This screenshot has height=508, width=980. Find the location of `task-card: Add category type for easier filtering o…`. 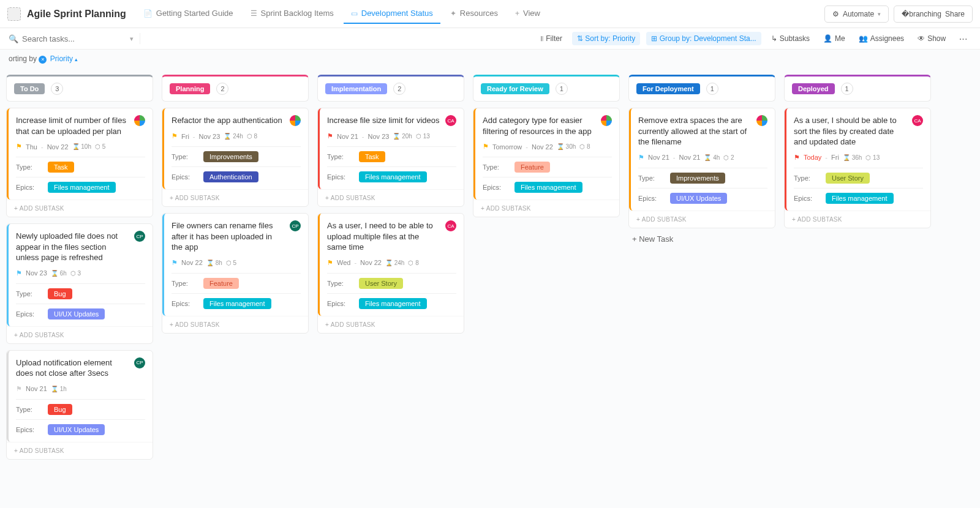

task-card: Add category type for easier filtering o… is located at coordinates (546, 163).